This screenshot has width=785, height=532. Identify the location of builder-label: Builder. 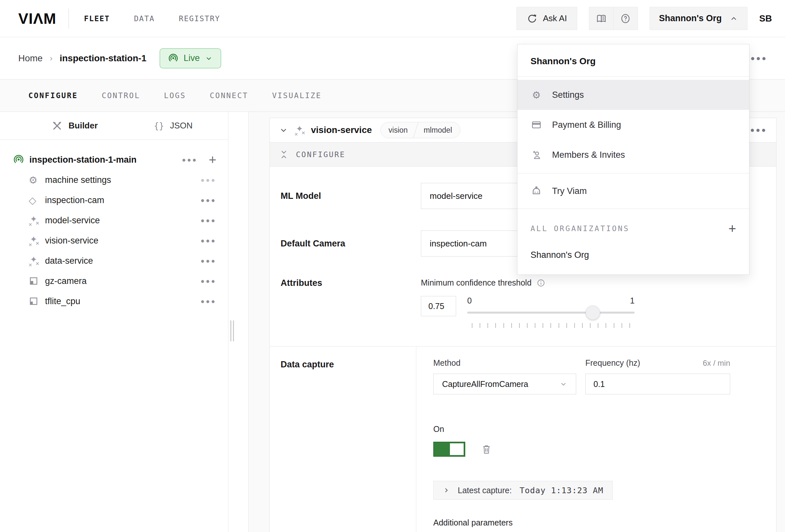
(83, 126).